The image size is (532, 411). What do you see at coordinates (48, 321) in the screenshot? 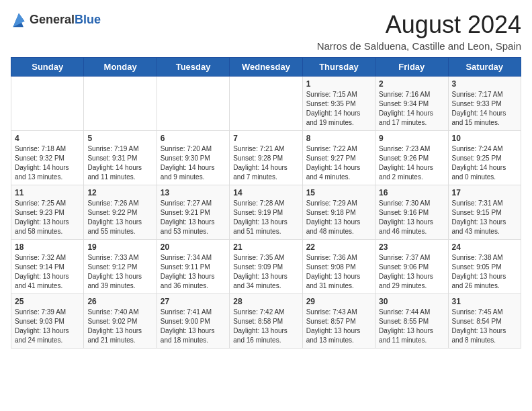
I see `calendar-cell: 25Sunrise: 7:39 AMSunset: 9:03 PMDayligh…` at bounding box center [48, 321].